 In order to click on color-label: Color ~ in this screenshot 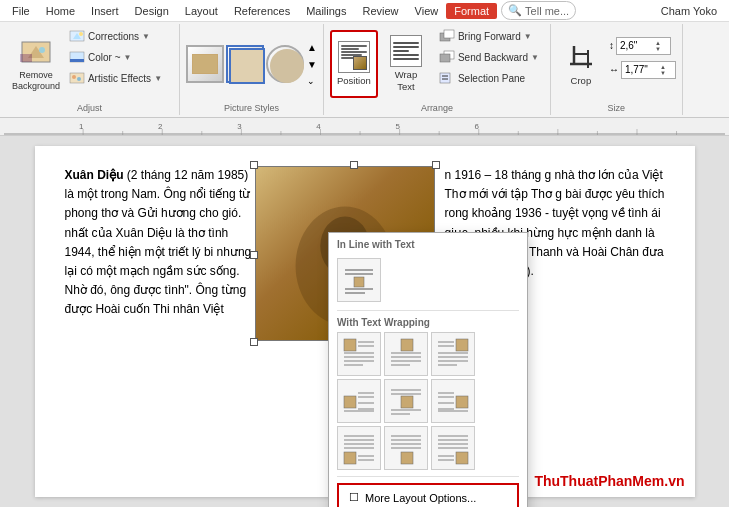, I will do `click(104, 58)`.